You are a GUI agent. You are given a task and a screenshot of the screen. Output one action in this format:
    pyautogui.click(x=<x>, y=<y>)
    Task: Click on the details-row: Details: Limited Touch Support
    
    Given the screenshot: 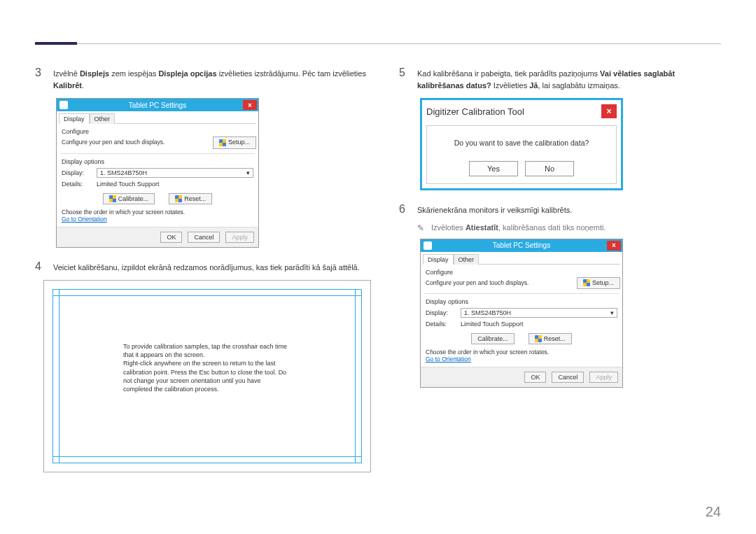 What is the action you would take?
    pyautogui.click(x=522, y=324)
    